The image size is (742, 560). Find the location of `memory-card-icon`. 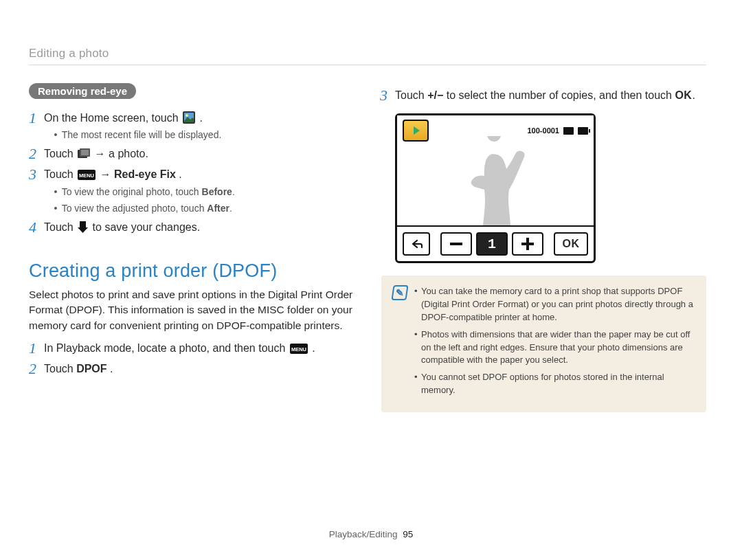

memory-card-icon is located at coordinates (569, 131).